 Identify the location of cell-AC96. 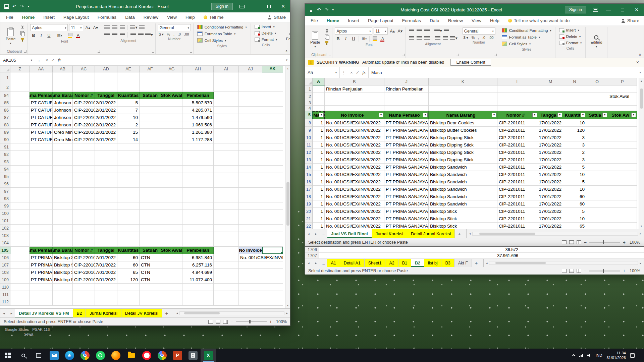
(84, 184).